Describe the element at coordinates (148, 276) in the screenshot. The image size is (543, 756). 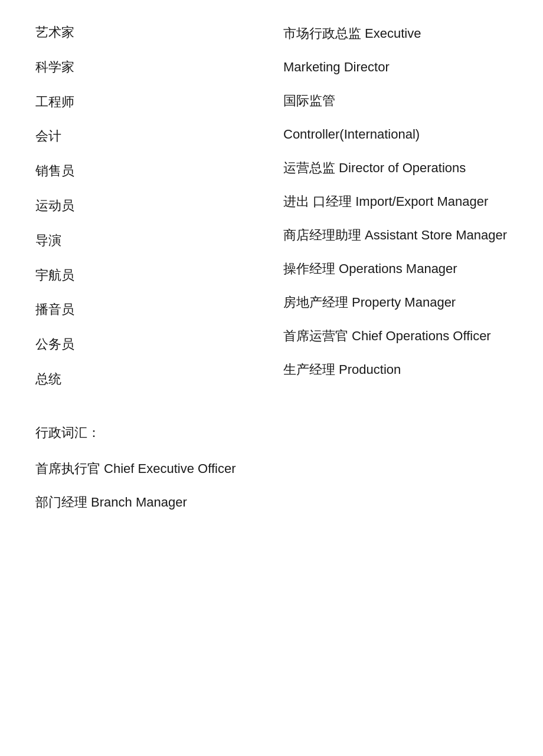
I see `vocab-item-yuhang: 宇航员` at that location.